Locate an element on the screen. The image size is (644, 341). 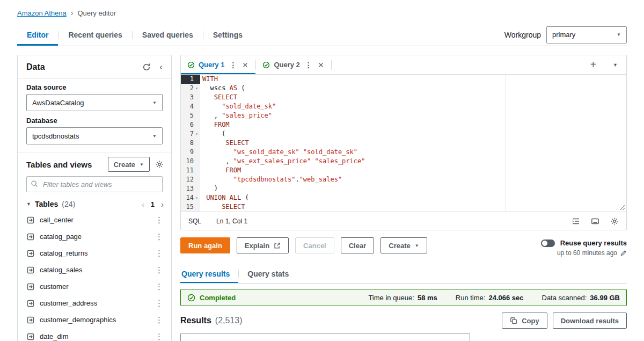
tab-recent-queries: Recent queries is located at coordinates (95, 34).